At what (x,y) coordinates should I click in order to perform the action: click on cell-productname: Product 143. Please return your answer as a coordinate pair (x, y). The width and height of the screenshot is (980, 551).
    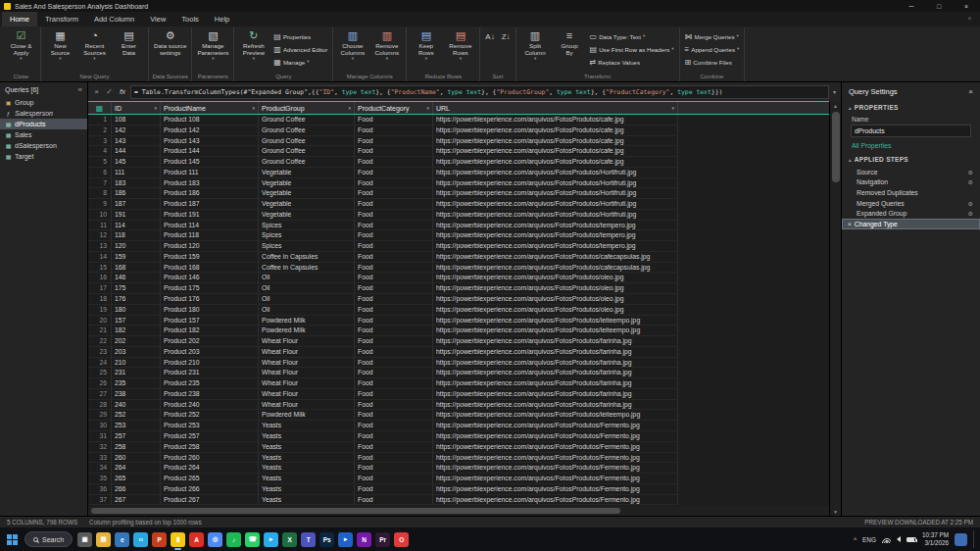
    Looking at the image, I should click on (210, 141).